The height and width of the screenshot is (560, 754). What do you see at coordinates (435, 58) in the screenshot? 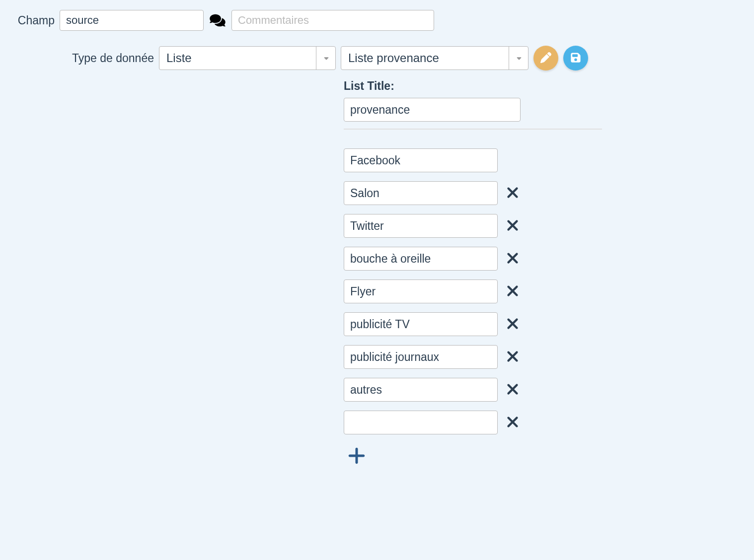
I see `list-select-input` at bounding box center [435, 58].